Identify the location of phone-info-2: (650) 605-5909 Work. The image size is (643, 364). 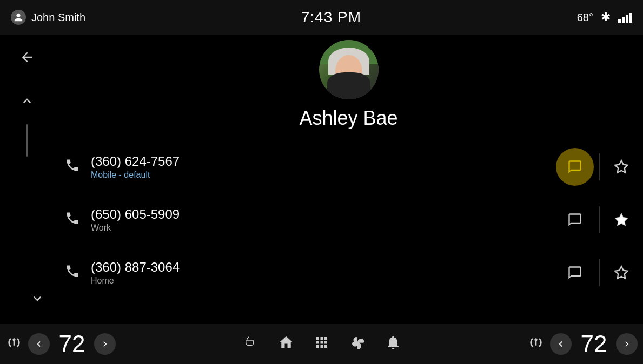
(323, 220).